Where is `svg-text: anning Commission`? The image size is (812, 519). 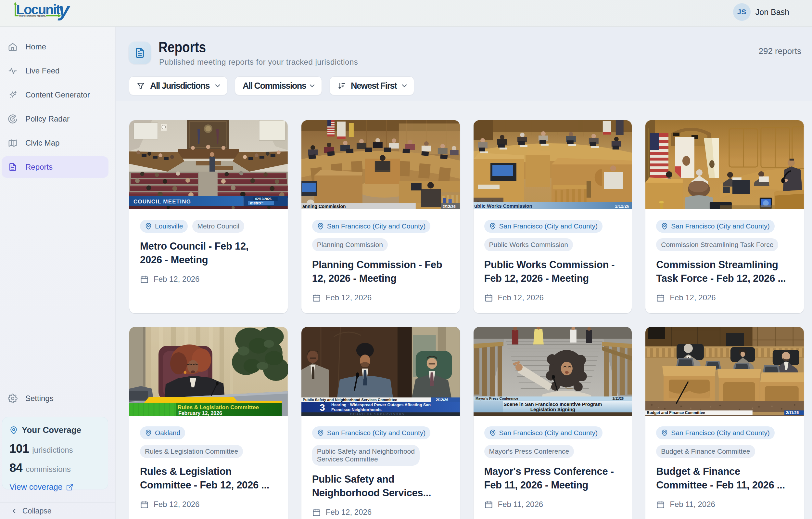 svg-text: anning Commission is located at coordinates (324, 207).